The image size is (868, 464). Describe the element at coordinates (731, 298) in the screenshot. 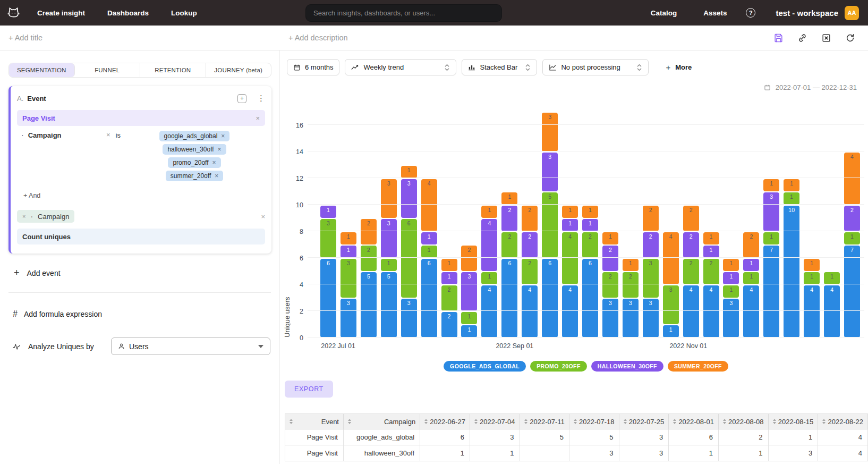

I see `stacked-bar: 3111` at that location.